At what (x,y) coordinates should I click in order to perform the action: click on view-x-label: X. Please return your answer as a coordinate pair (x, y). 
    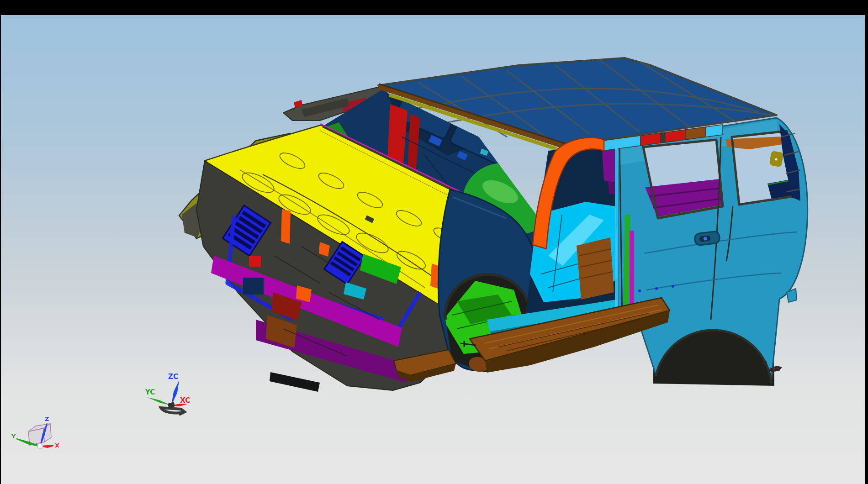
    Looking at the image, I should click on (57, 446).